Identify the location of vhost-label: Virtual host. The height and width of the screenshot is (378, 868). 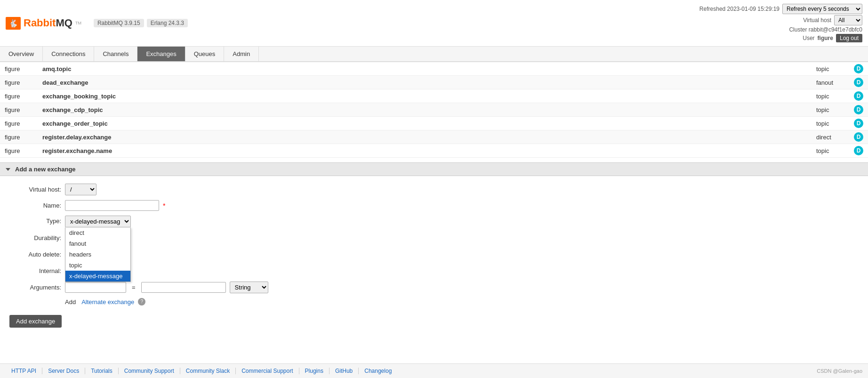
(817, 20).